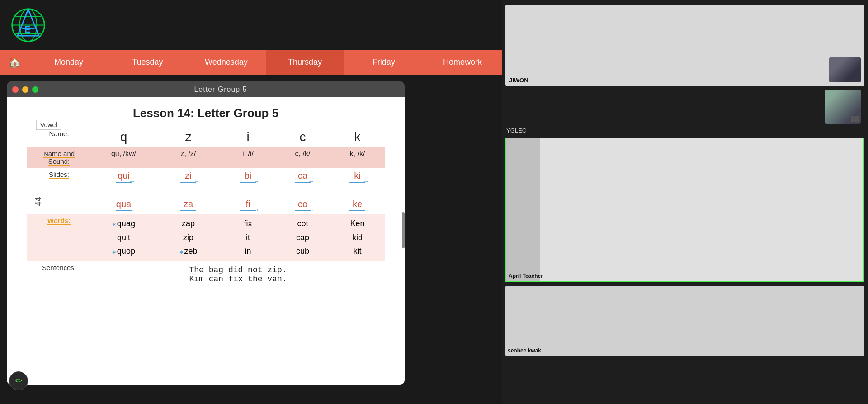  What do you see at coordinates (59, 238) in the screenshot?
I see `words-label-cell: Words:` at bounding box center [59, 238].